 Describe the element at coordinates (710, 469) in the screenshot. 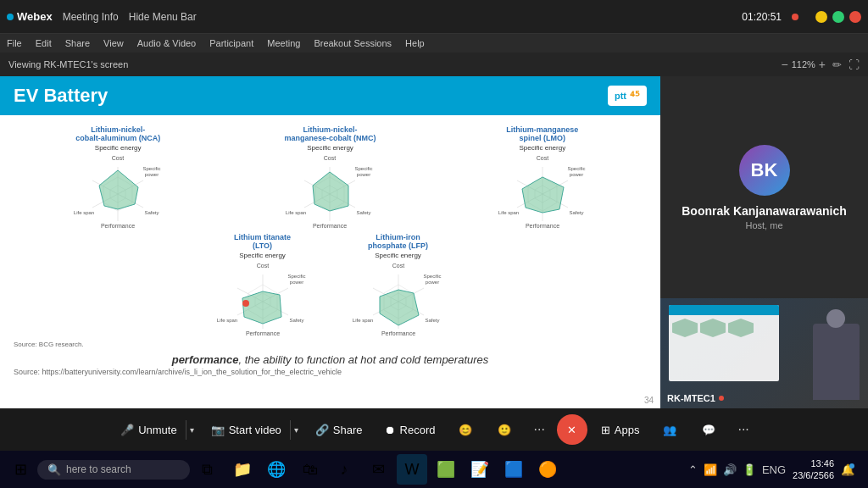

I see `network-icon: 📶` at that location.